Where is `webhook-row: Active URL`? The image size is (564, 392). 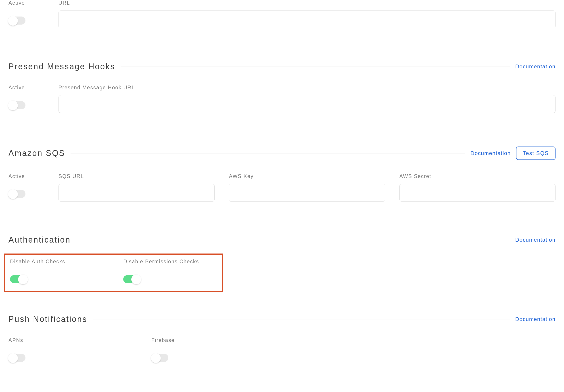 webhook-row: Active URL is located at coordinates (282, 14).